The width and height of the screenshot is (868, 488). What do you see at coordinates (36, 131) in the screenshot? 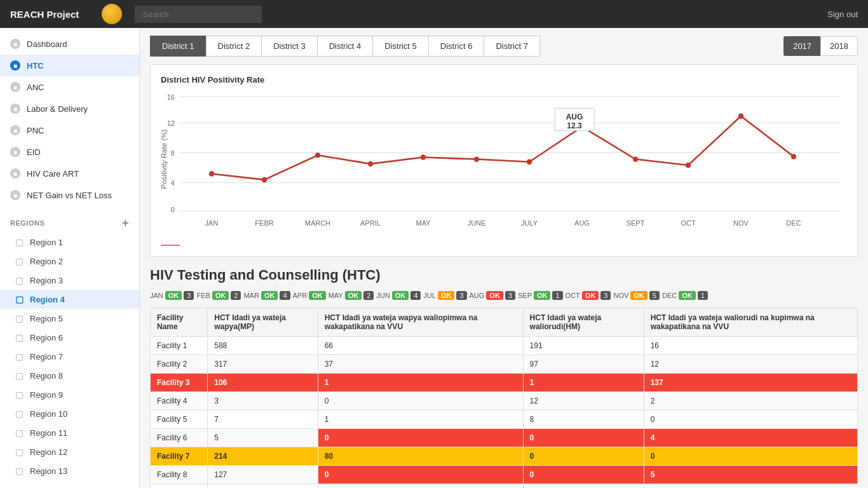
I see `sidebar-item-label: PNC` at bounding box center [36, 131].